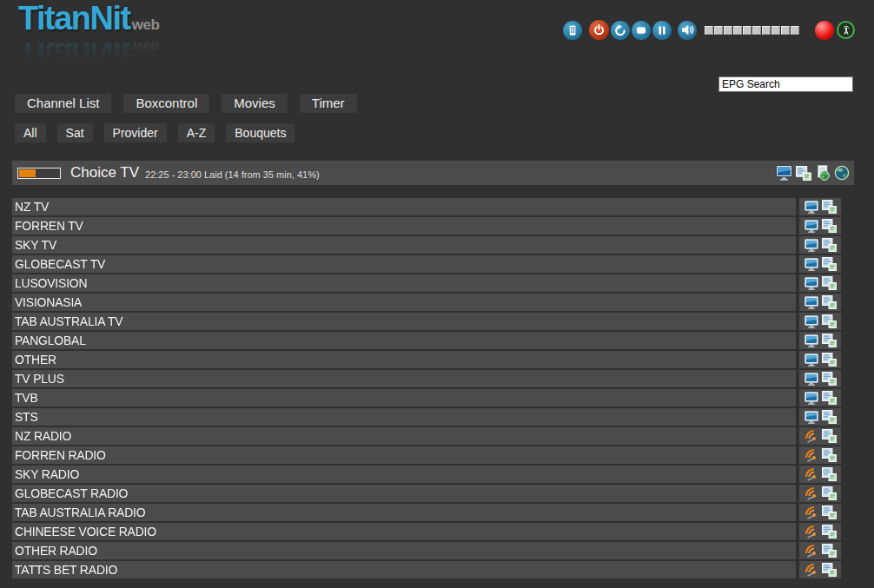 This screenshot has height=588, width=874. Describe the element at coordinates (784, 173) in the screenshot. I see `tv-screen-icon` at that location.